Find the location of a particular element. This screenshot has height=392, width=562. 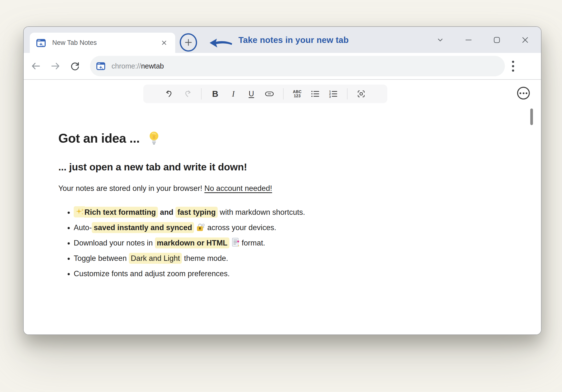

abc-label: ABC is located at coordinates (297, 92).